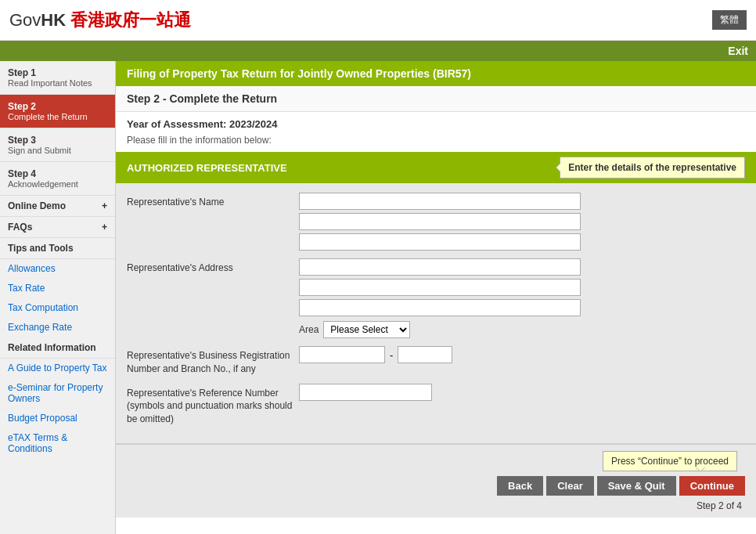 Image resolution: width=756 pixels, height=534 pixels. Describe the element at coordinates (522, 330) in the screenshot. I see `area-row: Area Please Select Hong Kong Kowloon New…` at that location.